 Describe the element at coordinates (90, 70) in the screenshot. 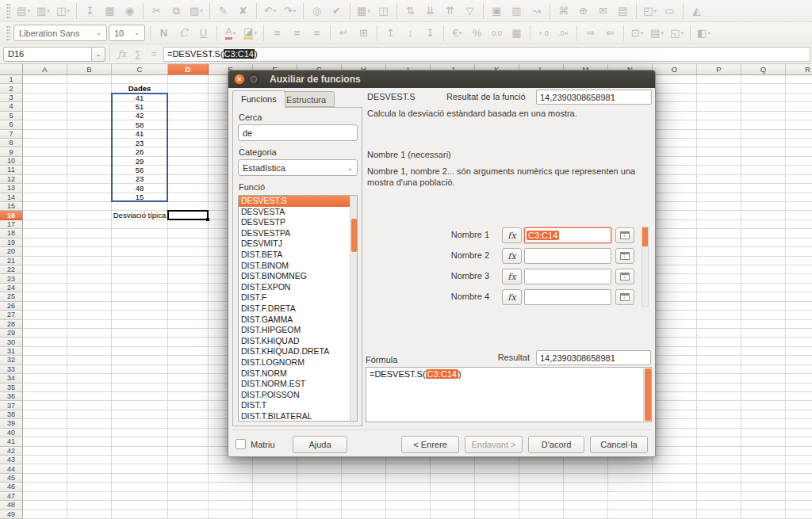

I see `column-header-B: B` at that location.